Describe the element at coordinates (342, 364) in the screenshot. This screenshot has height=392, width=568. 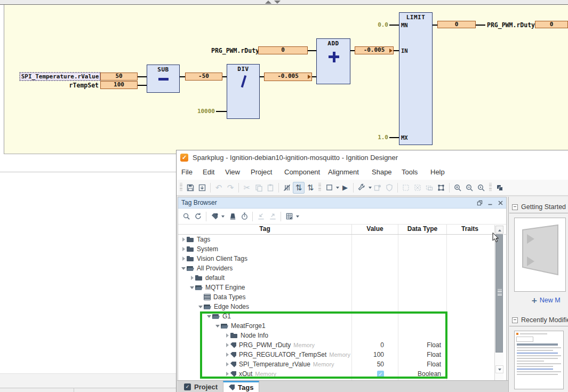
I see `tree-row-spi-temperature-rvalue: SPI_Temperature_rValueMemory 50 Float` at that location.